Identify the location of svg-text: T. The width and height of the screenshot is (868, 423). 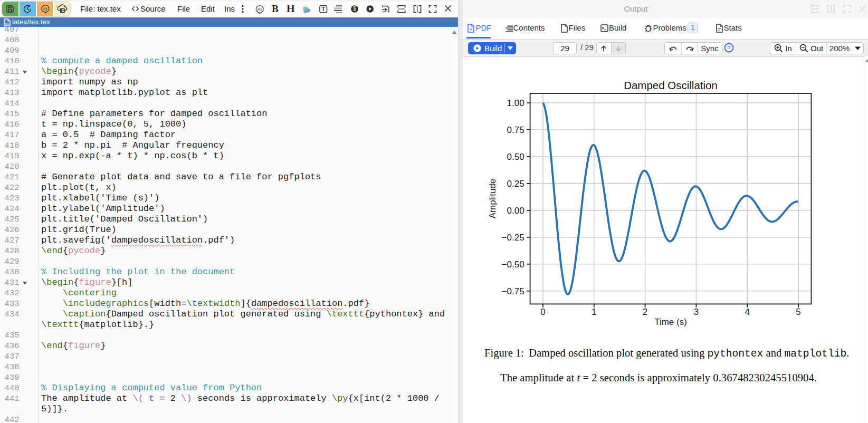
(324, 9).